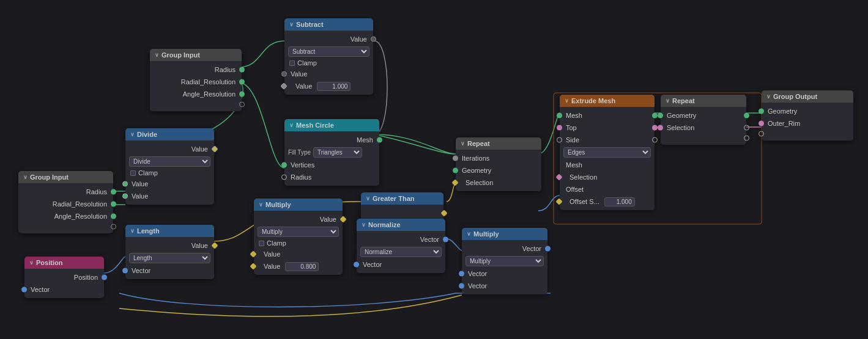  What do you see at coordinates (461, 286) in the screenshot?
I see `vec-in-port2` at bounding box center [461, 286].